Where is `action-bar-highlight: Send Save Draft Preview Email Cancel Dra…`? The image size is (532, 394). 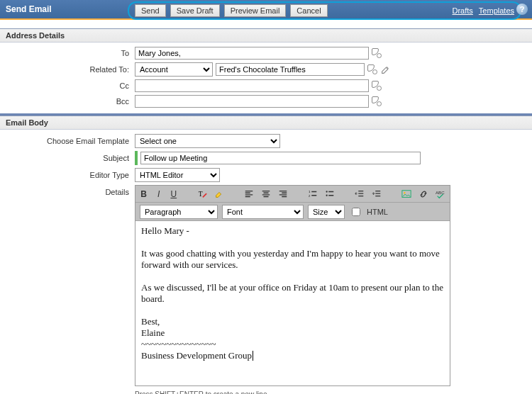
action-bar-highlight: Send Save Draft Preview Email Cancel Dra… is located at coordinates (325, 11).